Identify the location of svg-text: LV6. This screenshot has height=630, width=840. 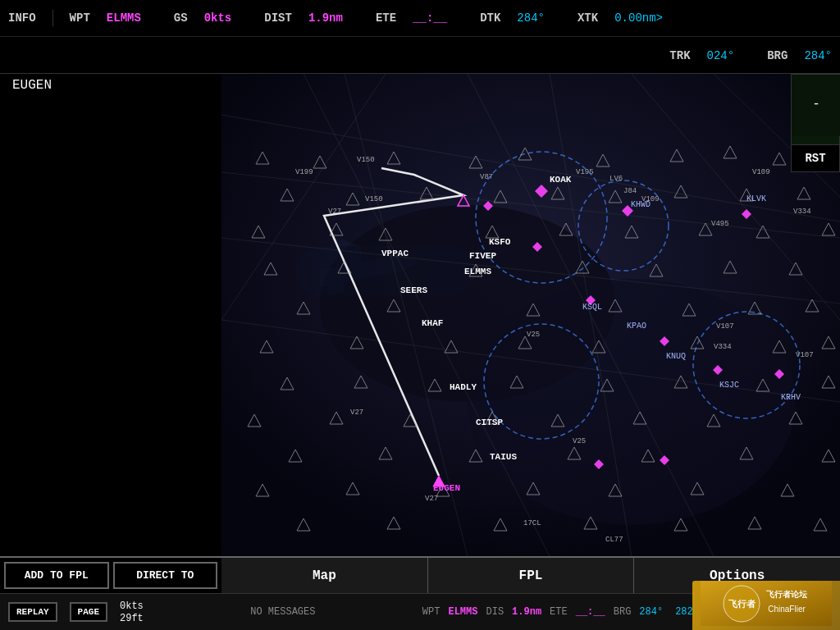
(616, 179).